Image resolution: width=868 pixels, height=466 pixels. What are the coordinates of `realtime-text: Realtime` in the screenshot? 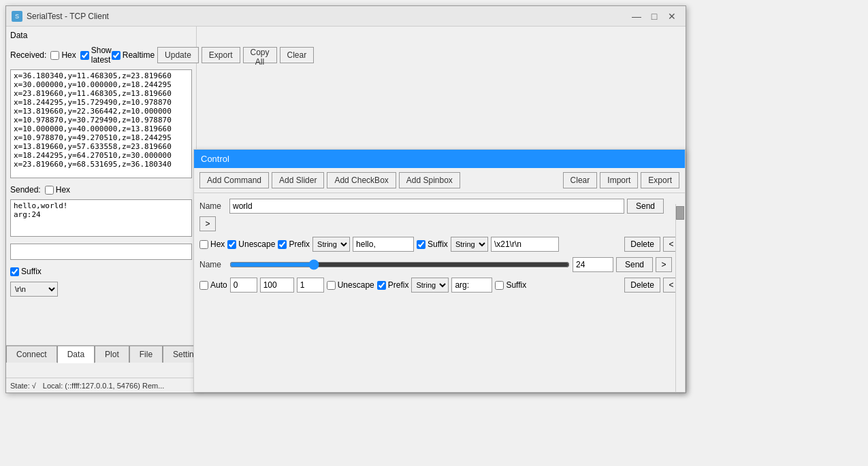 It's located at (139, 55).